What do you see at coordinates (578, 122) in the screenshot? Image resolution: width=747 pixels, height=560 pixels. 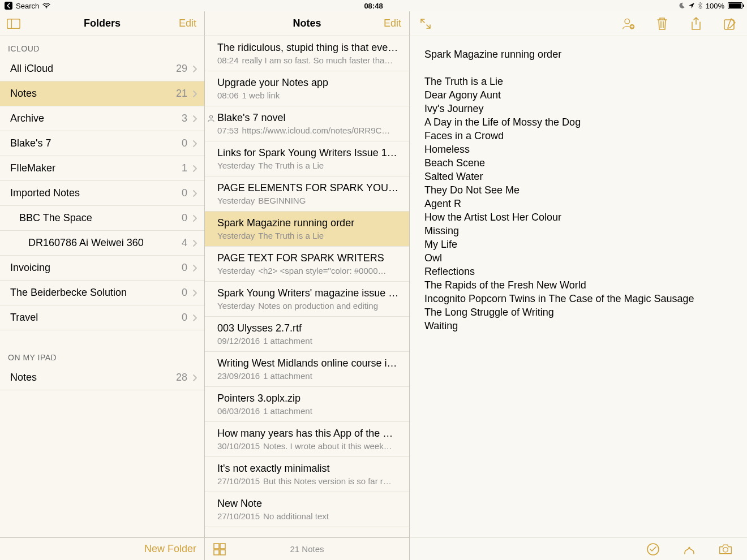 I see `editor-line: A Day in the Life of Mossy the Dog` at bounding box center [578, 122].